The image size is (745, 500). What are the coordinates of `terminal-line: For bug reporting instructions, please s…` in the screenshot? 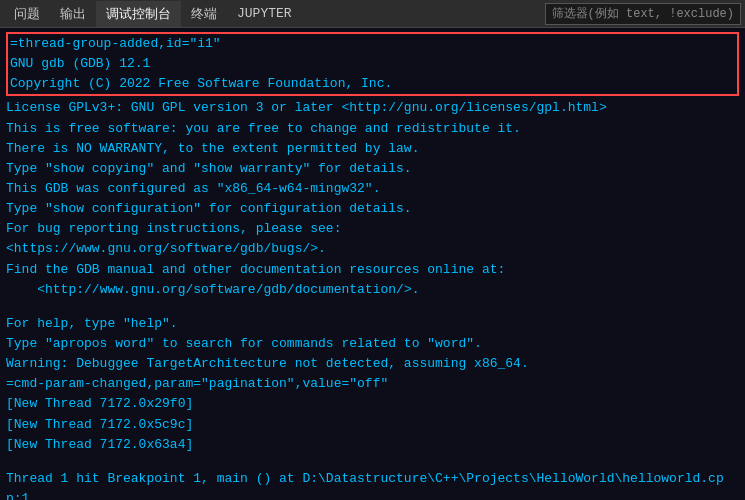 It's located at (372, 229).